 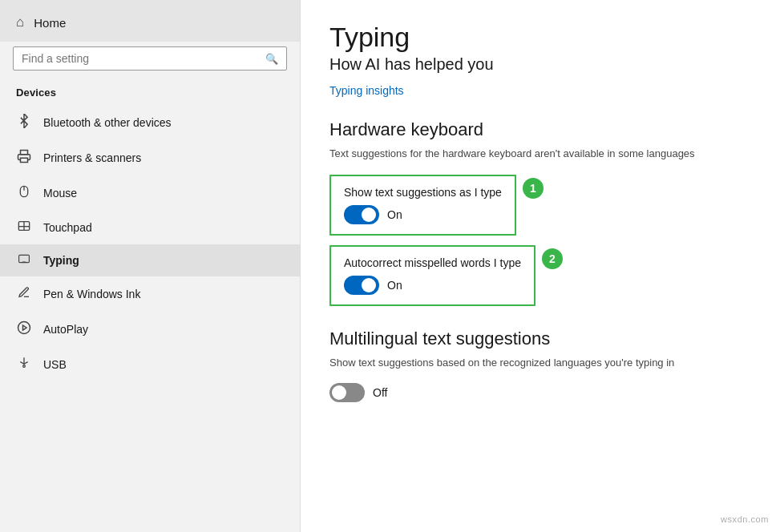 I want to click on sidebar-item-touchpad: Touchpad, so click(x=150, y=228).